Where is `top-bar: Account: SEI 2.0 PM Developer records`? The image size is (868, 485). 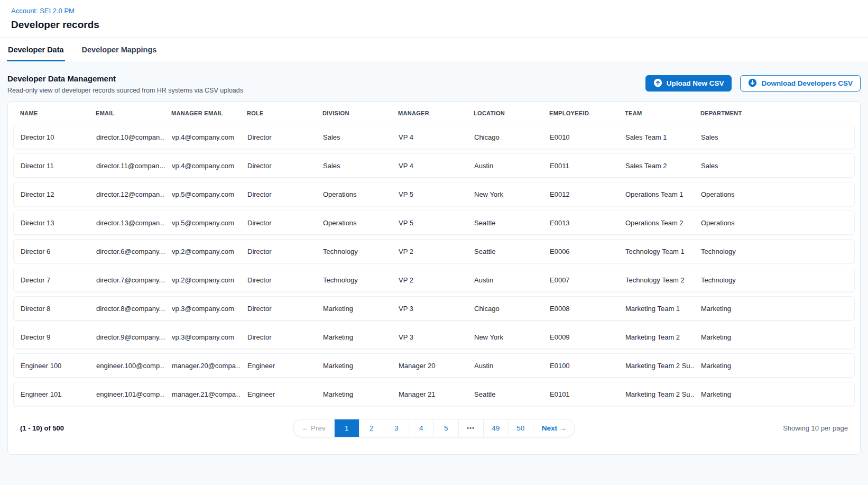
top-bar: Account: SEI 2.0 PM Developer records is located at coordinates (434, 19).